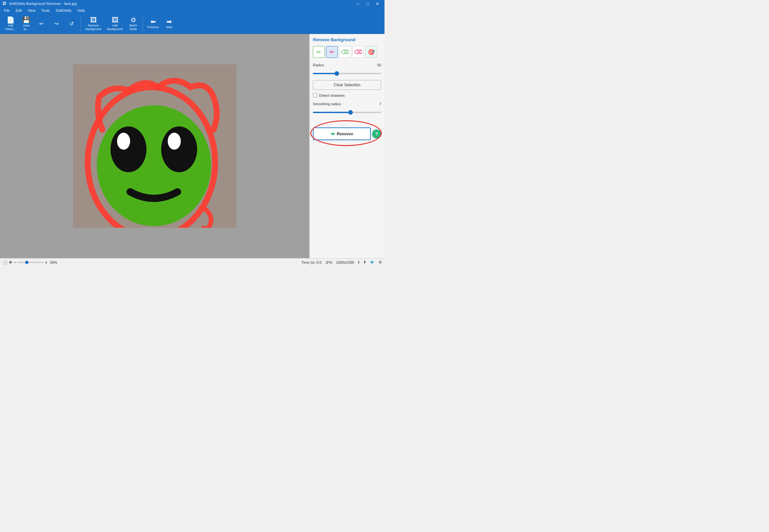  What do you see at coordinates (10, 262) in the screenshot?
I see `move-icon: ✥` at bounding box center [10, 262].